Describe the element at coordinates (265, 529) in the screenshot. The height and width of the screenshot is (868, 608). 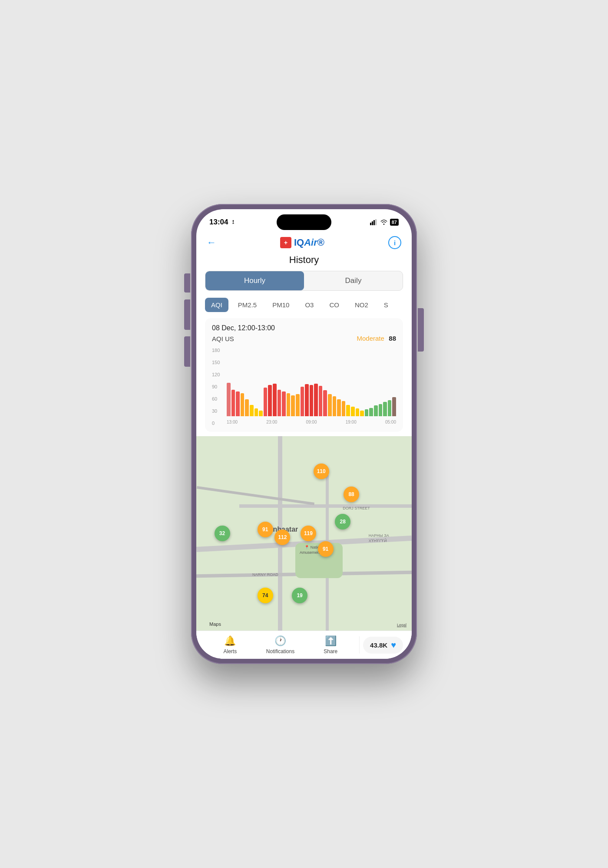
I see `aqi-pin-91a: 91` at that location.